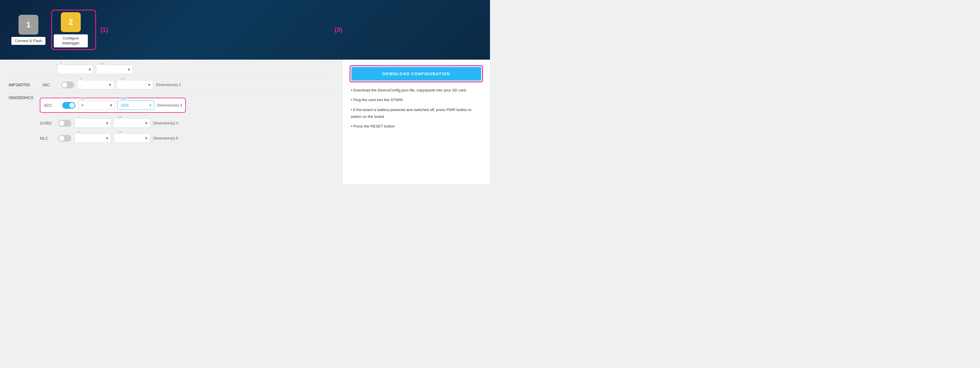 Image resolution: width=980 pixels, height=368 pixels. Describe the element at coordinates (62, 64) in the screenshot. I see `top-fs-label: FS` at that location.